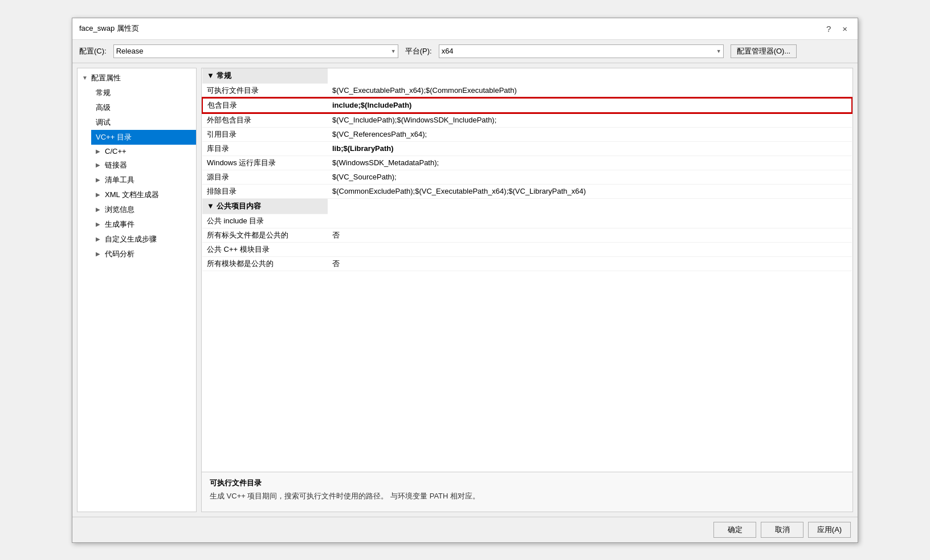 This screenshot has height=560, width=930. I want to click on sidebar-root-label: 配置属性, so click(106, 78).